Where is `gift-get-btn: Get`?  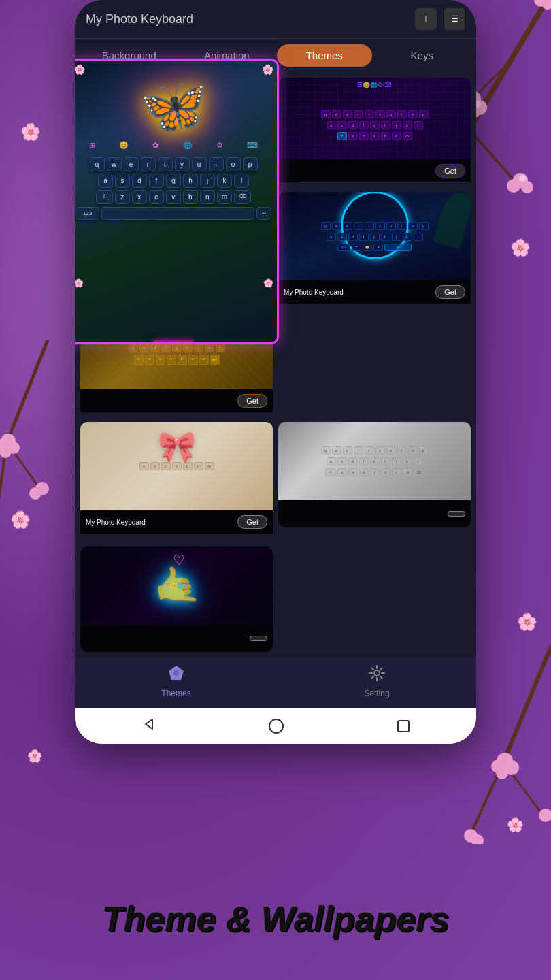
gift-get-btn: Get is located at coordinates (252, 522).